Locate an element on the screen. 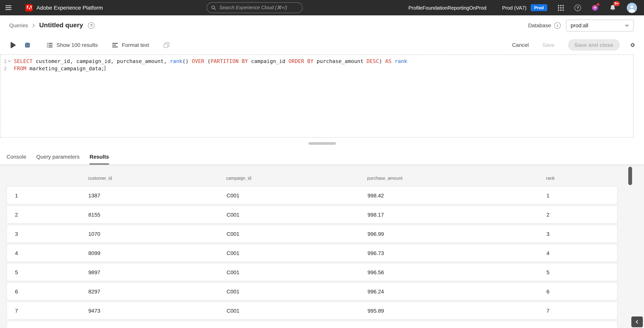 This screenshot has width=644, height=328. info-glyph: i is located at coordinates (557, 26).